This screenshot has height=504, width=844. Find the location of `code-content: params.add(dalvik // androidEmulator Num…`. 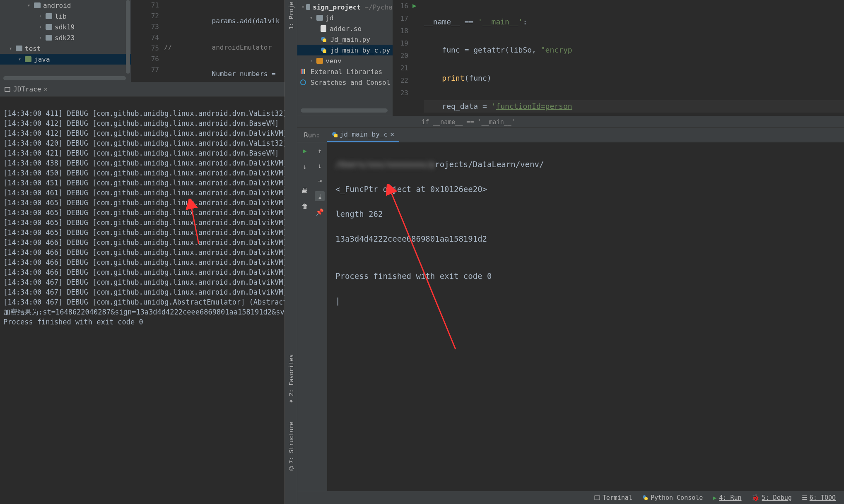

code-content: params.add(dalvik // androidEmulator Num… is located at coordinates (224, 41).